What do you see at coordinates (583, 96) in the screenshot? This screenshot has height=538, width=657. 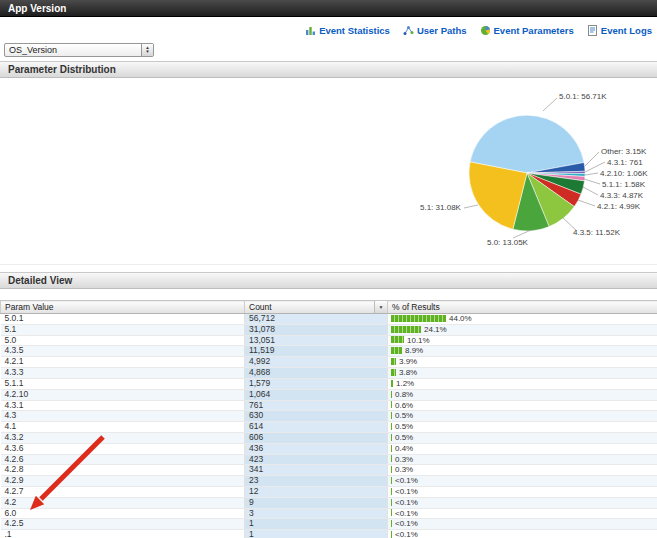 I see `pie-label: 5.0.1: 56.71K` at bounding box center [583, 96].